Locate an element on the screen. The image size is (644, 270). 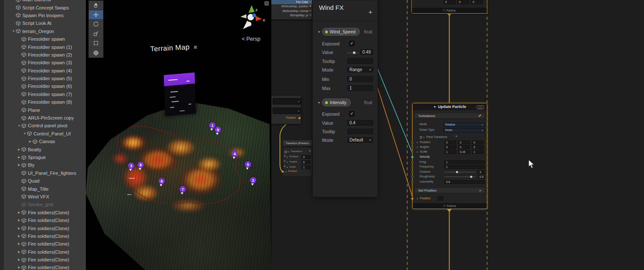
attribute-map-node: Fire ColorAttributeMap: positionAttribut… is located at coordinates (292, 10).